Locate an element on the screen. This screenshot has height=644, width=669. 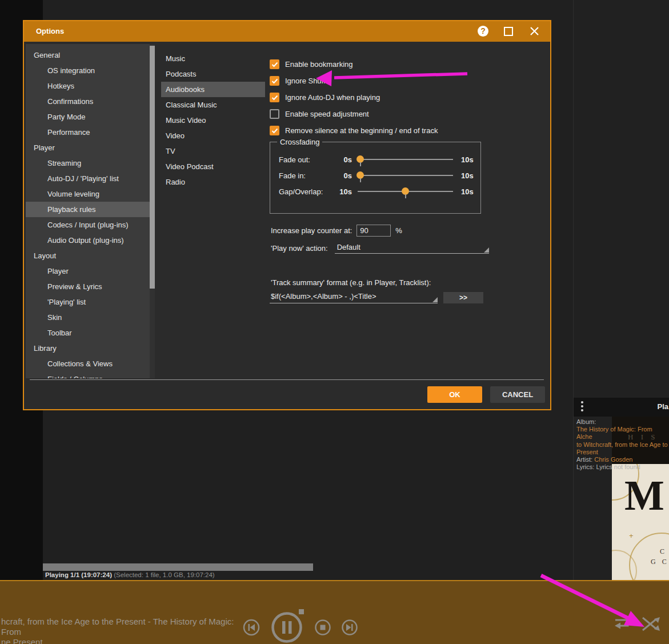
media-type-podcasts: Podcasts is located at coordinates (213, 74).